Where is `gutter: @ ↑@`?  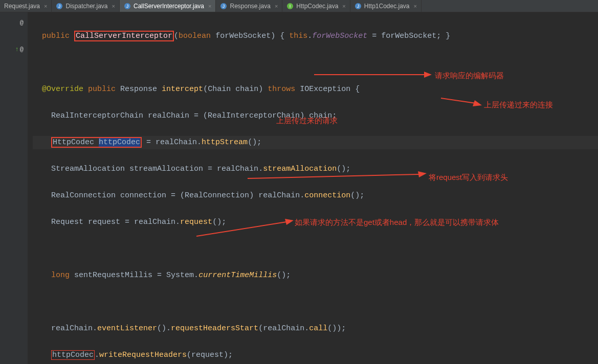 gutter: @ ↑@ is located at coordinates (14, 188).